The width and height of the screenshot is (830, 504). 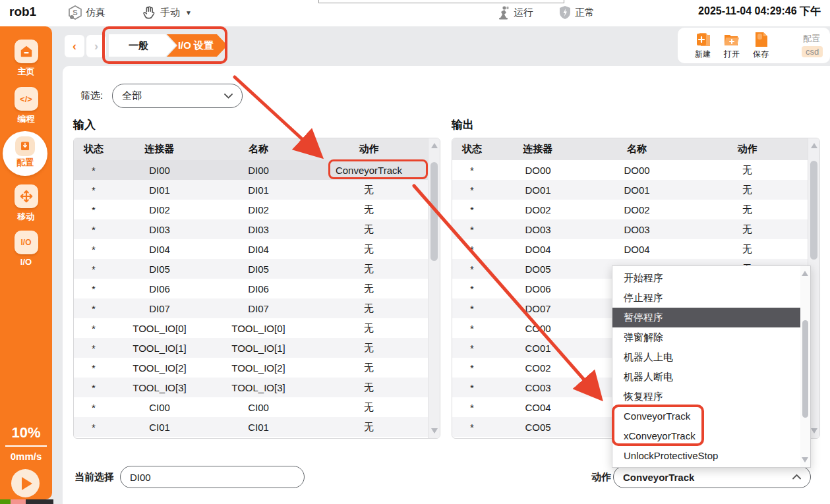 What do you see at coordinates (26, 456) in the screenshot?
I see `speed-value: 0mm/s` at bounding box center [26, 456].